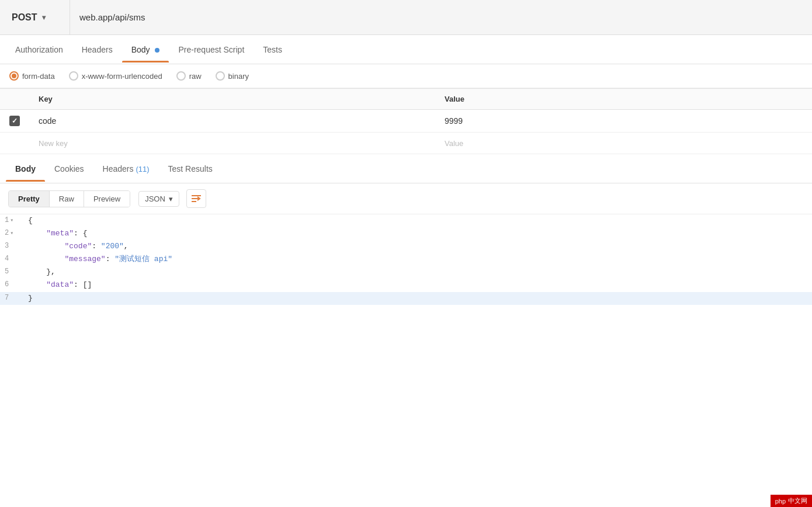 Image resolution: width=812 pixels, height=507 pixels. What do you see at coordinates (406, 76) in the screenshot?
I see `body-type-bar: form-data x-www-form-urlencoded raw bina…` at bounding box center [406, 76].